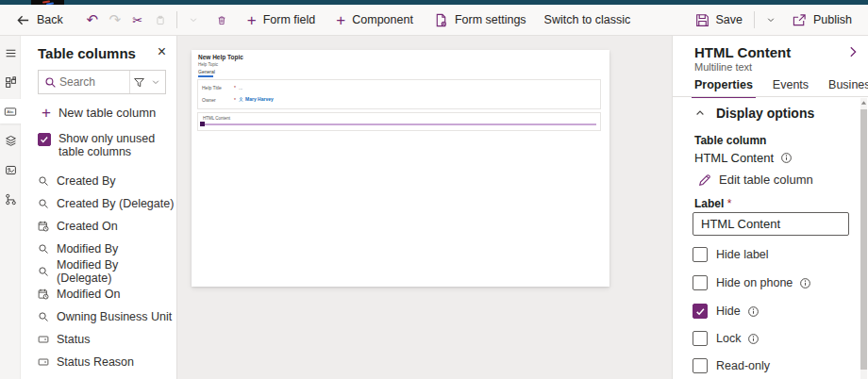 Image resolution: width=868 pixels, height=379 pixels. I want to click on hide-label-checkbox, so click(700, 255).